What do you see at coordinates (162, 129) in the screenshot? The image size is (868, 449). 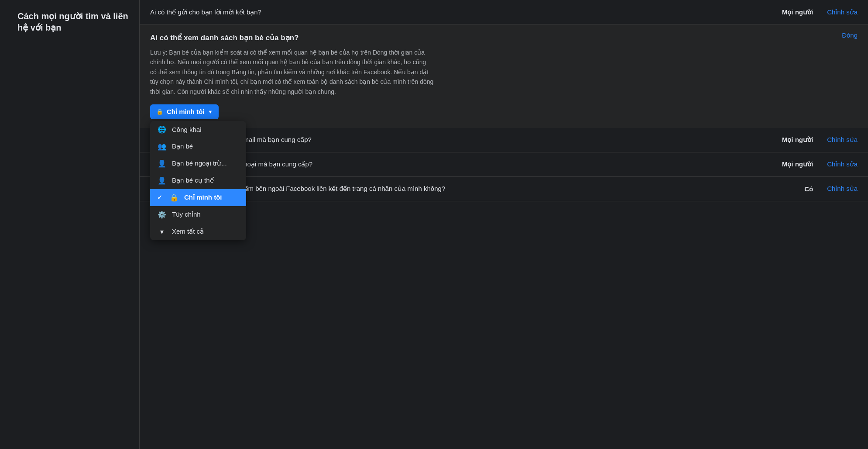 I see `public-icon: 🌐` at bounding box center [162, 129].